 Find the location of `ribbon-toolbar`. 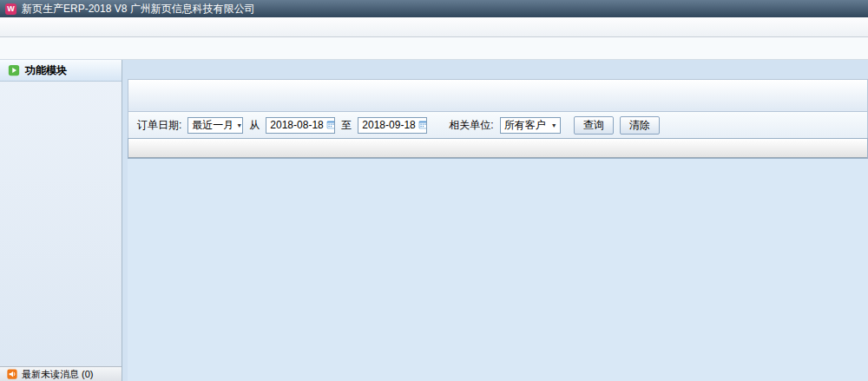

ribbon-toolbar is located at coordinates (498, 95).